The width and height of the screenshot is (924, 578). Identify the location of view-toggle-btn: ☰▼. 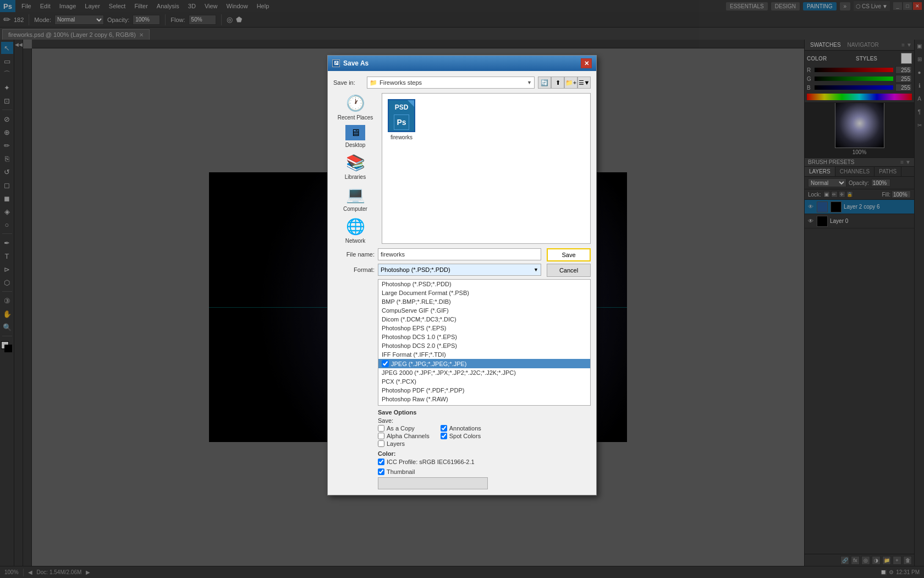
(584, 83).